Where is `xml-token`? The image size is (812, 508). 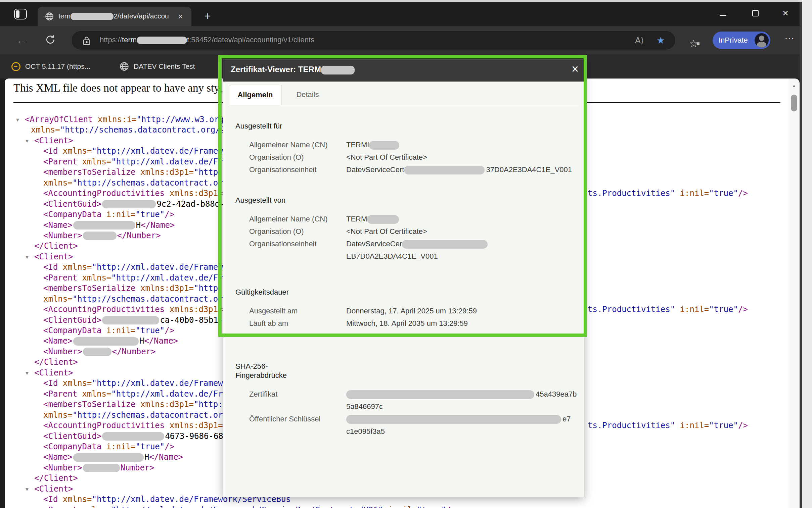 xml-token is located at coordinates (677, 425).